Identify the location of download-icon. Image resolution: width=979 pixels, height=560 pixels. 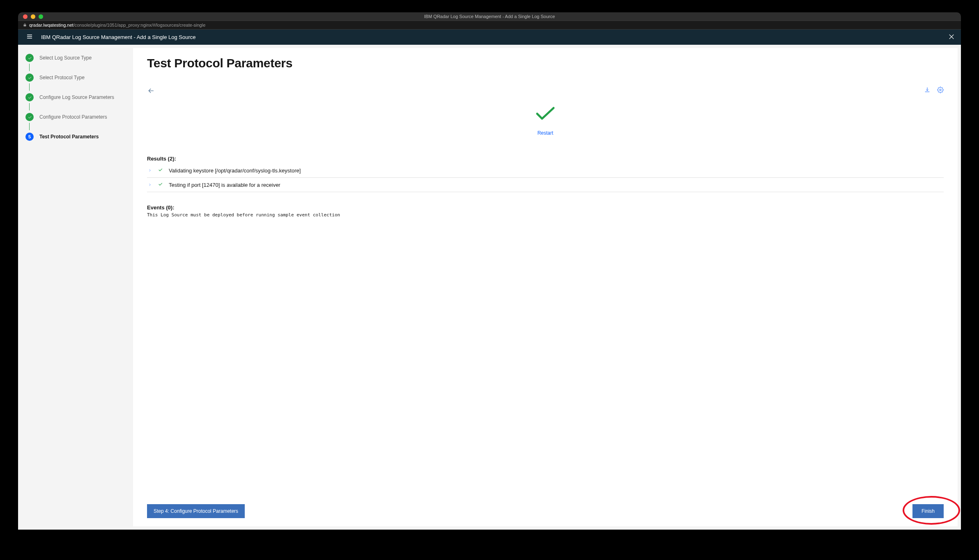
(927, 91).